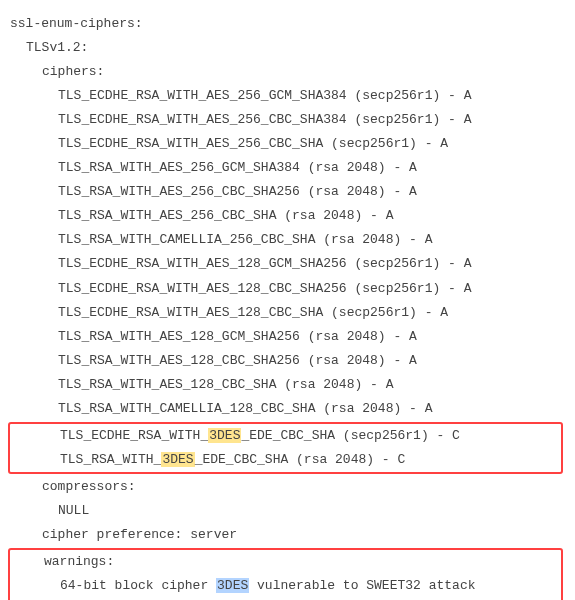  I want to click on cipher-line: TLS_RSA_WITH_CAMELLIA_256_CBC_SHA (rsa 2…, so click(288, 240).